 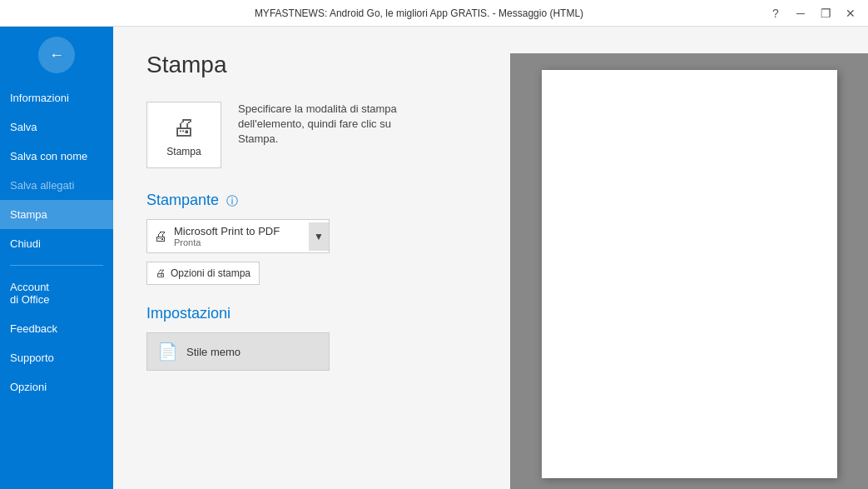 What do you see at coordinates (57, 358) in the screenshot?
I see `sidebar-item-supporto: Supporto` at bounding box center [57, 358].